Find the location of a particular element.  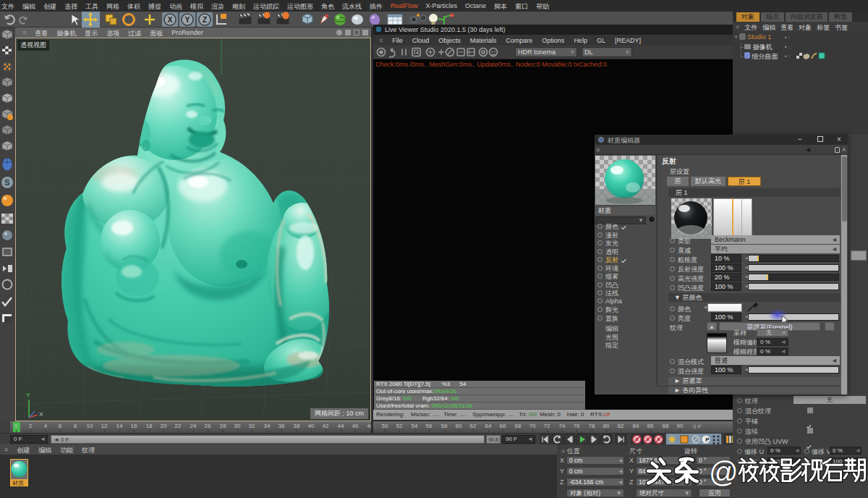

svg-text: 材质 is located at coordinates (17, 484).